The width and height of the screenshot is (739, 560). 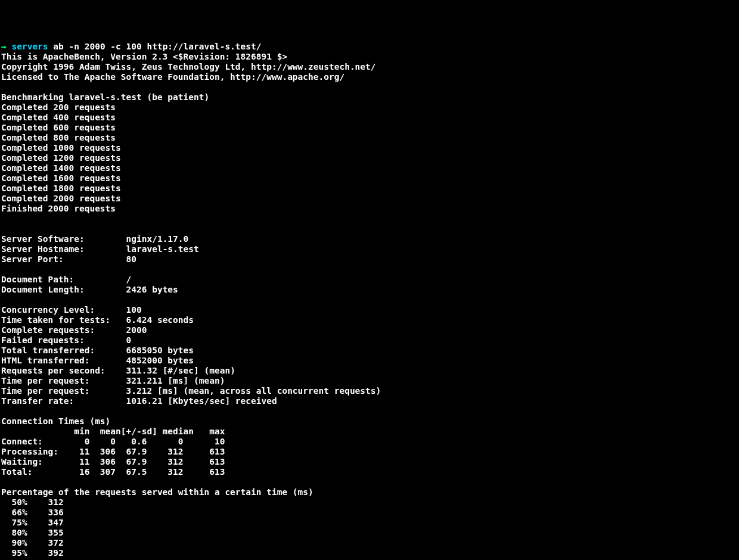 What do you see at coordinates (4, 46) in the screenshot?
I see `prompt-arrow: →` at bounding box center [4, 46].